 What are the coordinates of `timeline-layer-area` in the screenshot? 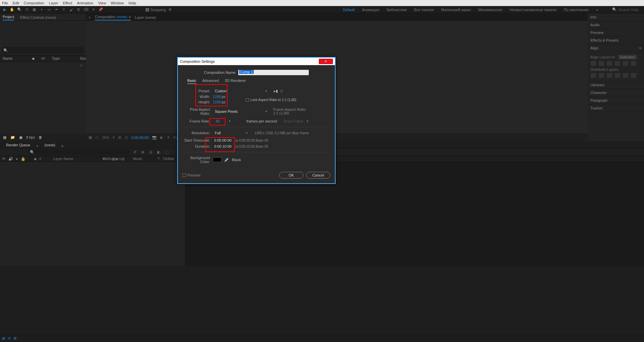 It's located at (93, 214).